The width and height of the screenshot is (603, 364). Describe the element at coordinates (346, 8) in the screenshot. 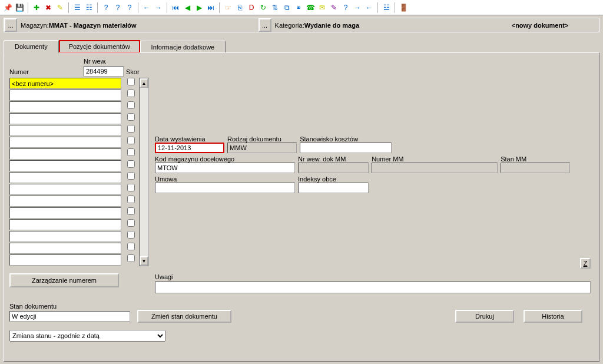

I see `help4-icon: ?` at that location.